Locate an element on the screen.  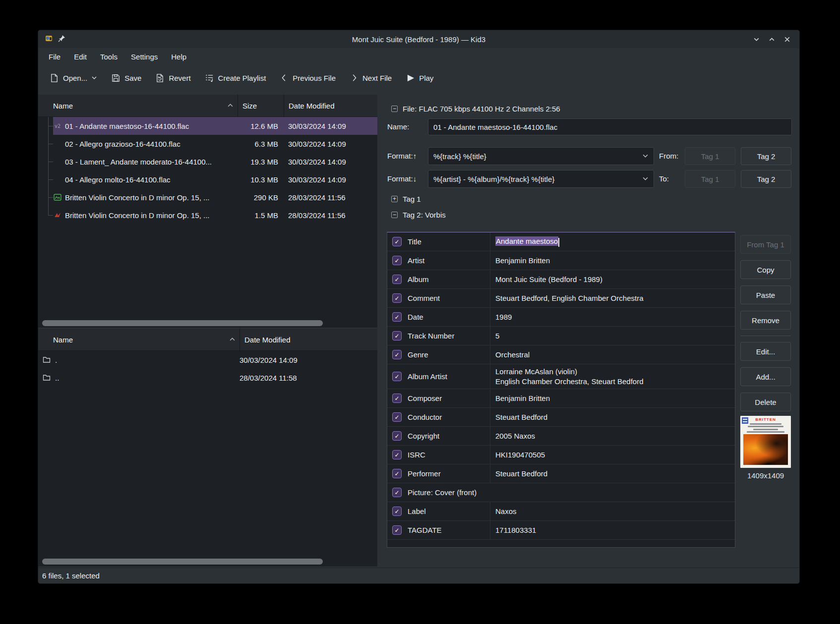
directory-row: .. 28/03/2024 11:58 is located at coordinates (208, 378).